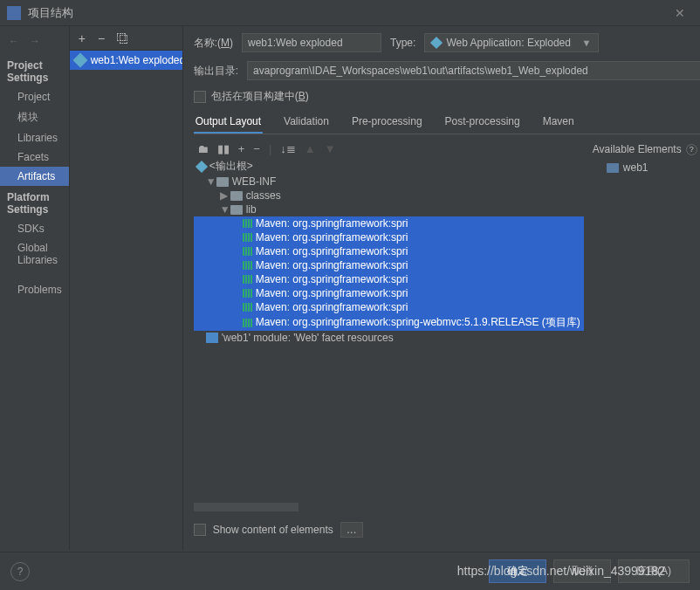  I want to click on copy-icon: ⿻, so click(123, 38).